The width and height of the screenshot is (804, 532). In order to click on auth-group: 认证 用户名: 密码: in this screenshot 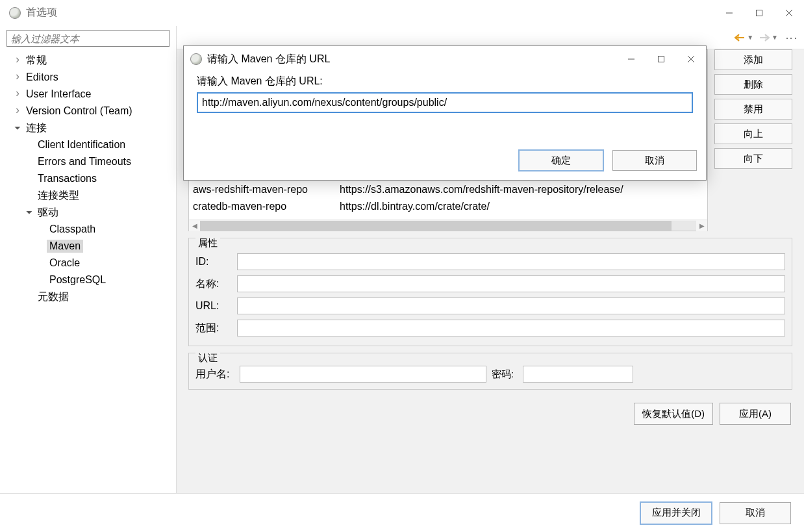, I will do `click(490, 372)`.